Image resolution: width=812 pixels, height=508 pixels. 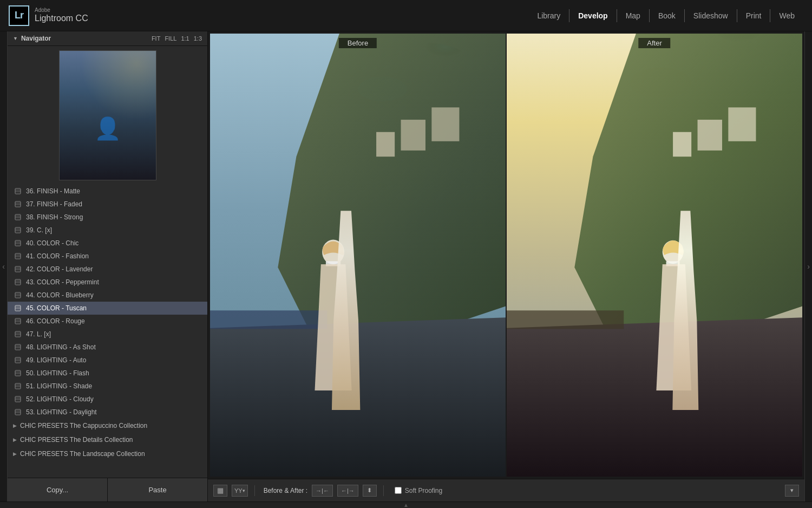 What do you see at coordinates (107, 191) in the screenshot?
I see `preset-item-36: 36. FINISH - Matte` at bounding box center [107, 191].